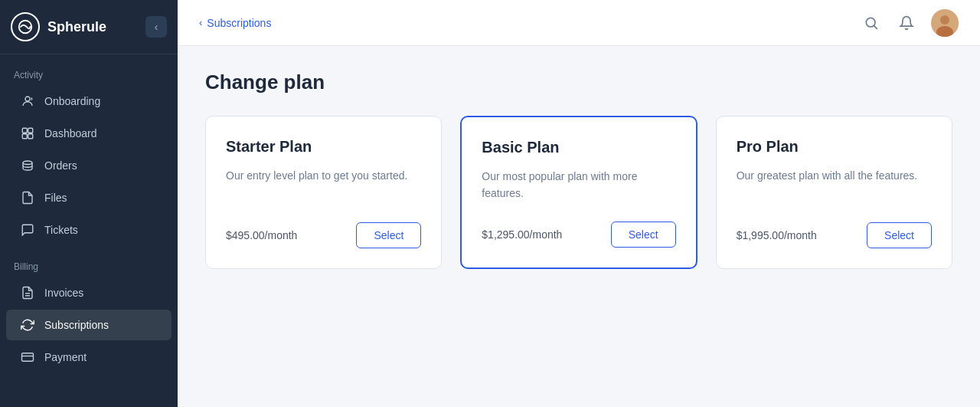 The width and height of the screenshot is (980, 407). Describe the element at coordinates (835, 192) in the screenshot. I see `plan-card-pro: Pro Plan Our greatest plan with all the …` at that location.